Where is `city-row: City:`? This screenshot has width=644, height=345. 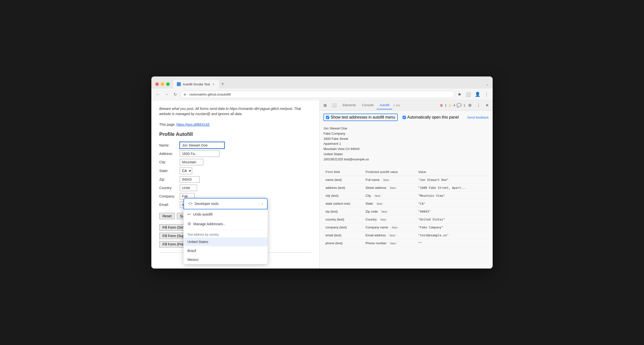
city-row: City: is located at coordinates (235, 162).